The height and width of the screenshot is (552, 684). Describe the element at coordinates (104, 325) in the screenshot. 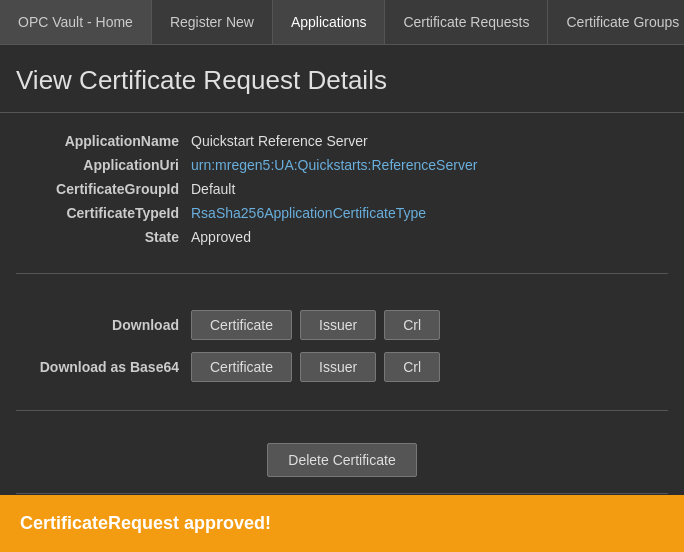

I see `download-label: Download` at that location.